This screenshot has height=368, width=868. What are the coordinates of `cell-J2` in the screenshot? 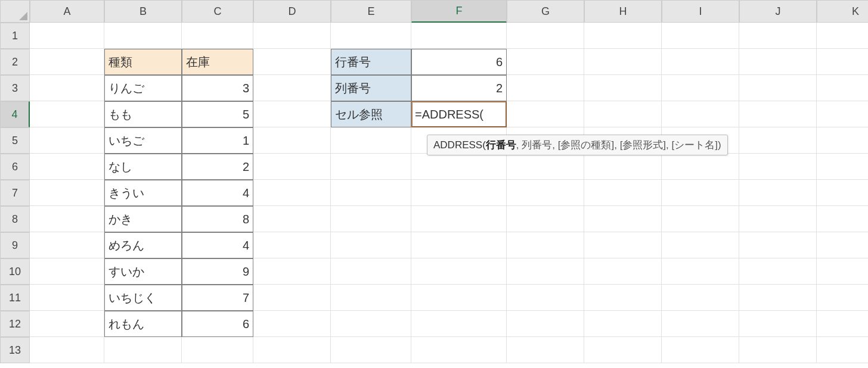 It's located at (778, 62).